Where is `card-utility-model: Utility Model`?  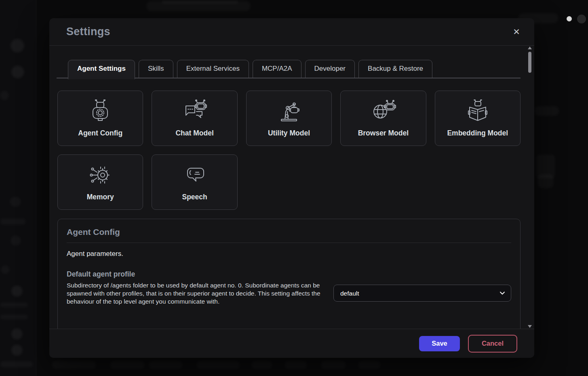
card-utility-model: Utility Model is located at coordinates (289, 118).